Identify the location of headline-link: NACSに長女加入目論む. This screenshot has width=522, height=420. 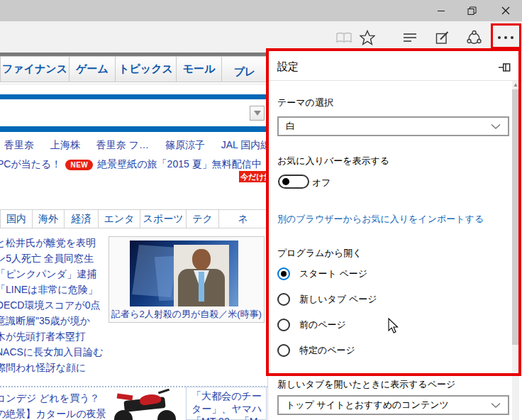
(57, 352).